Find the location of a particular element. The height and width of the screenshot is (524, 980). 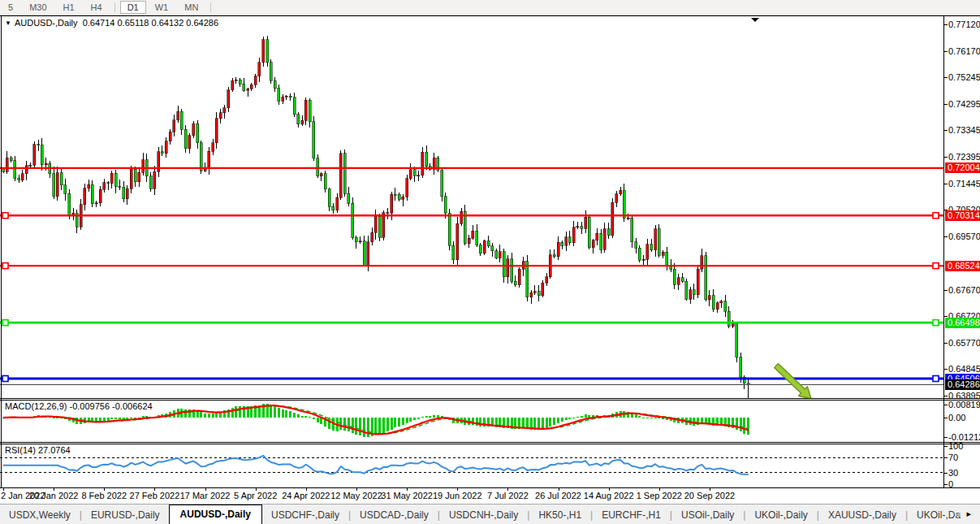

tab-hk50-h1: HK50-,H1 is located at coordinates (560, 515).